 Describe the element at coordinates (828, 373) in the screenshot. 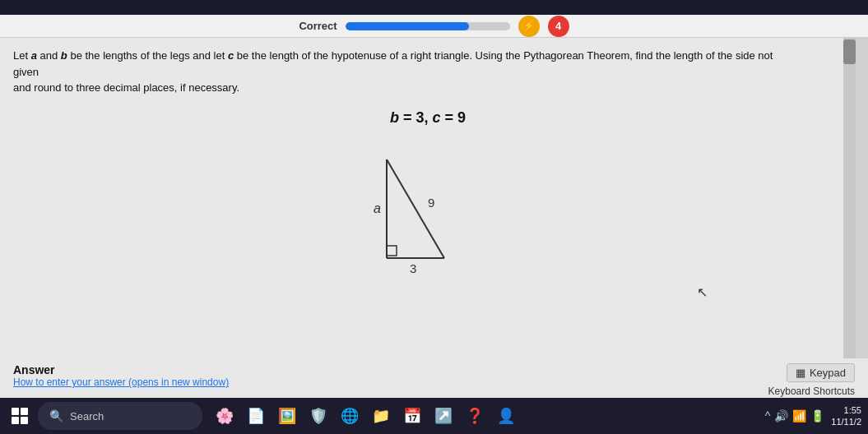

I see `keypad-label: Keypad` at that location.